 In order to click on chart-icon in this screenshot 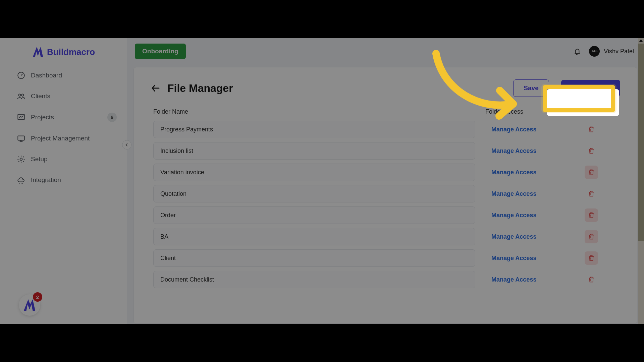, I will do `click(21, 117)`.